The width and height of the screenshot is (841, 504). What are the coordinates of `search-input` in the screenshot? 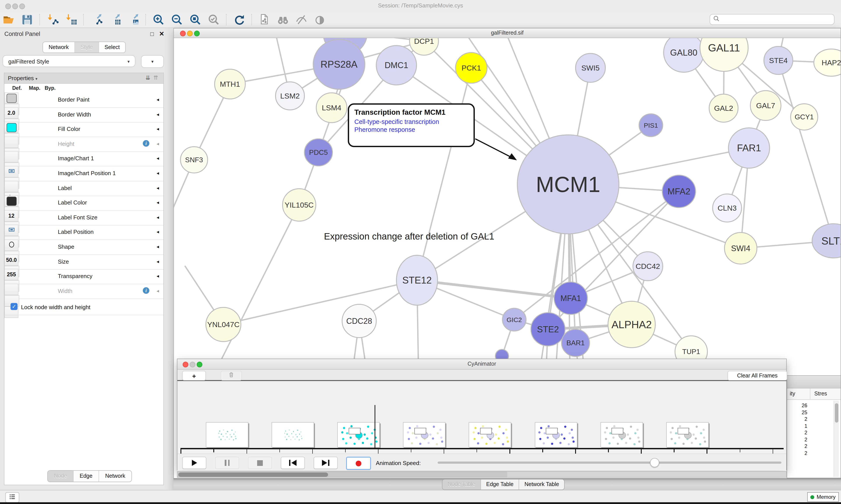 It's located at (772, 19).